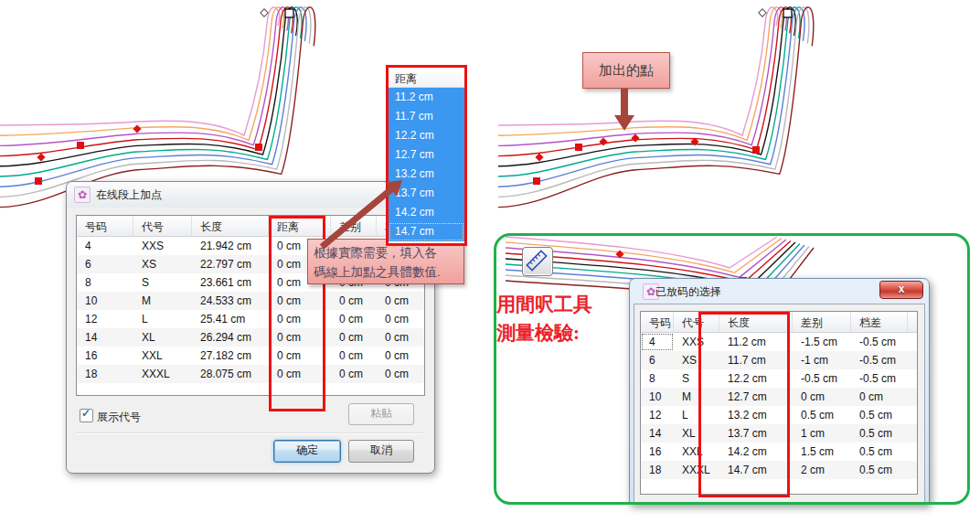 Image resolution: width=980 pixels, height=523 pixels. I want to click on distance-list-item: 13.7 cm, so click(426, 194).